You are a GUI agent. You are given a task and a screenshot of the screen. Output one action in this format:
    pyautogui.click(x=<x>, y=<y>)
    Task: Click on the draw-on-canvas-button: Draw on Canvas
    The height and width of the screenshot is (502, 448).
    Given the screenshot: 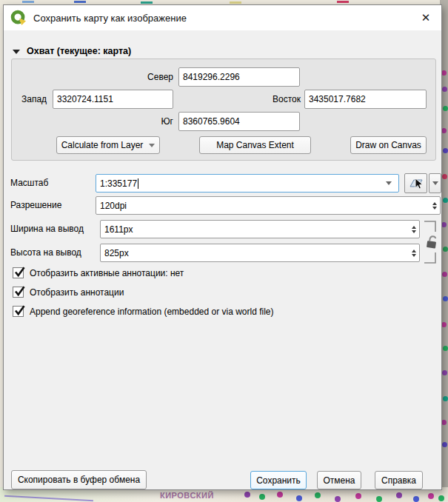 What is the action you would take?
    pyautogui.click(x=388, y=145)
    